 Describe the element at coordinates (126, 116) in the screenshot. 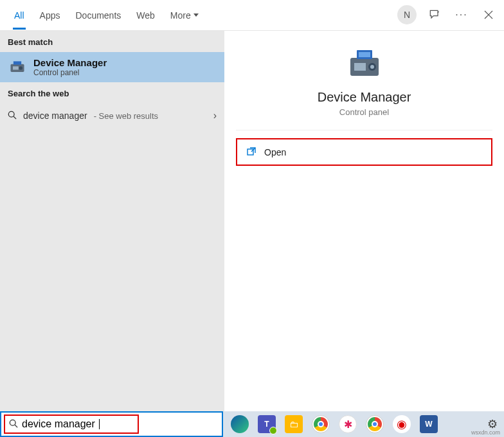

I see `web-result-subtitle: - See web results` at that location.